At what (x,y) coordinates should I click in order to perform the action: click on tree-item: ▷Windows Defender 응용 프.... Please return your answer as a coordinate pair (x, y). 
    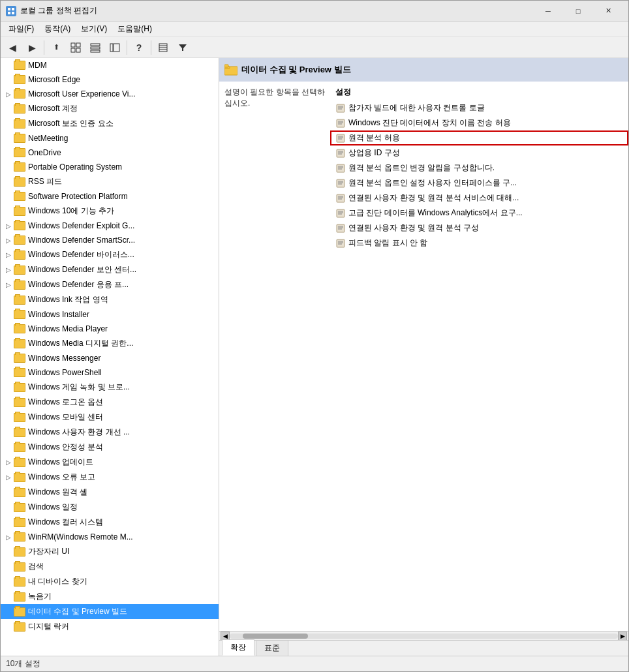
    Looking at the image, I should click on (110, 284).